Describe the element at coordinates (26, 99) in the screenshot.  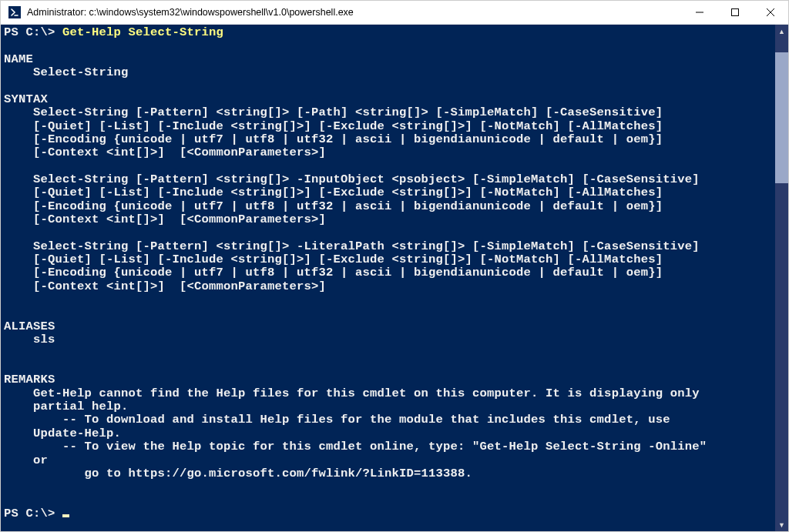
I see `section-header-syntax: SYNTAX` at that location.